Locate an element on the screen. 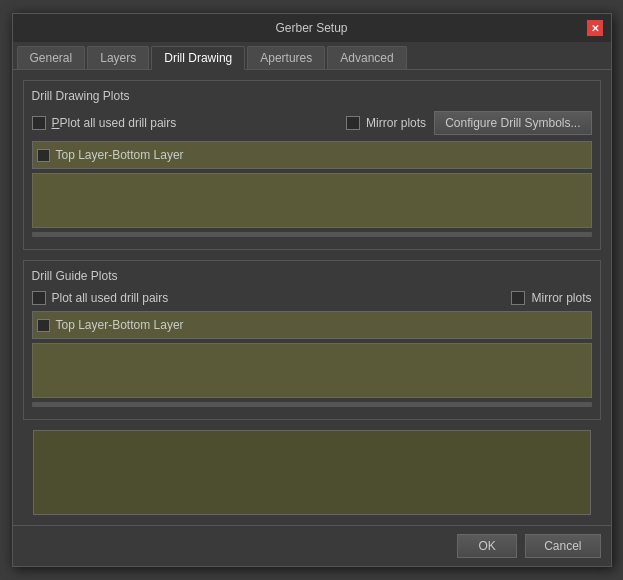 The height and width of the screenshot is (580, 623). tab-drill-drawing: Drill Drawing is located at coordinates (198, 58).